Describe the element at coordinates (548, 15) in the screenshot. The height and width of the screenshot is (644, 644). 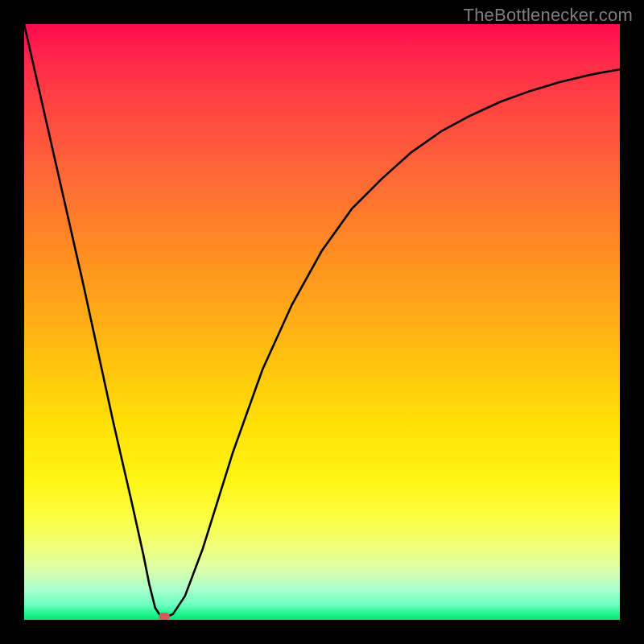
I see `watermark-text: TheBottlenecker.com` at that location.